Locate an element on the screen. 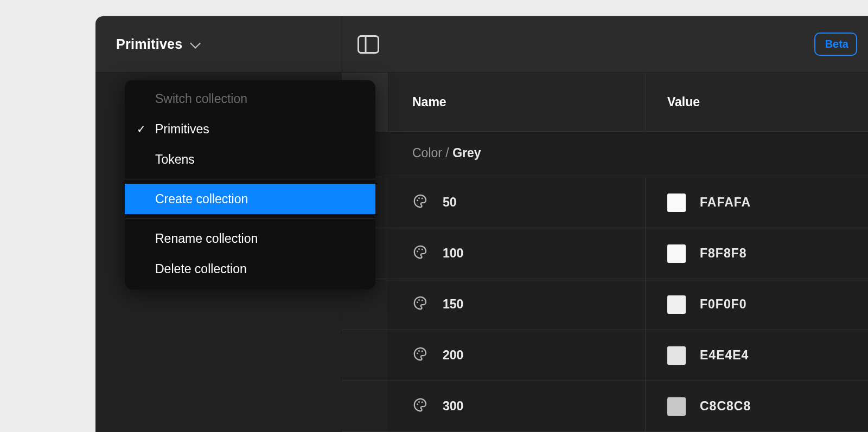 The image size is (868, 432). menu-caret is located at coordinates (207, 81).